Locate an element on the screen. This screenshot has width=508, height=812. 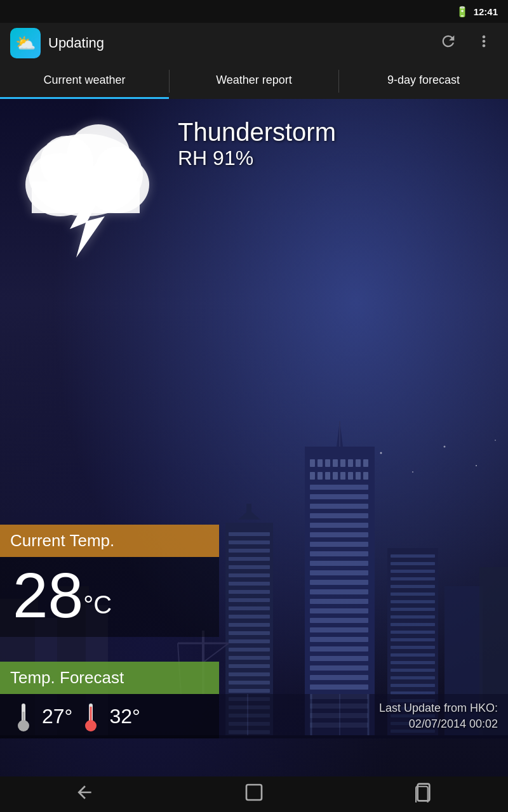
forecast-label: Temp. Forecast is located at coordinates (109, 678).